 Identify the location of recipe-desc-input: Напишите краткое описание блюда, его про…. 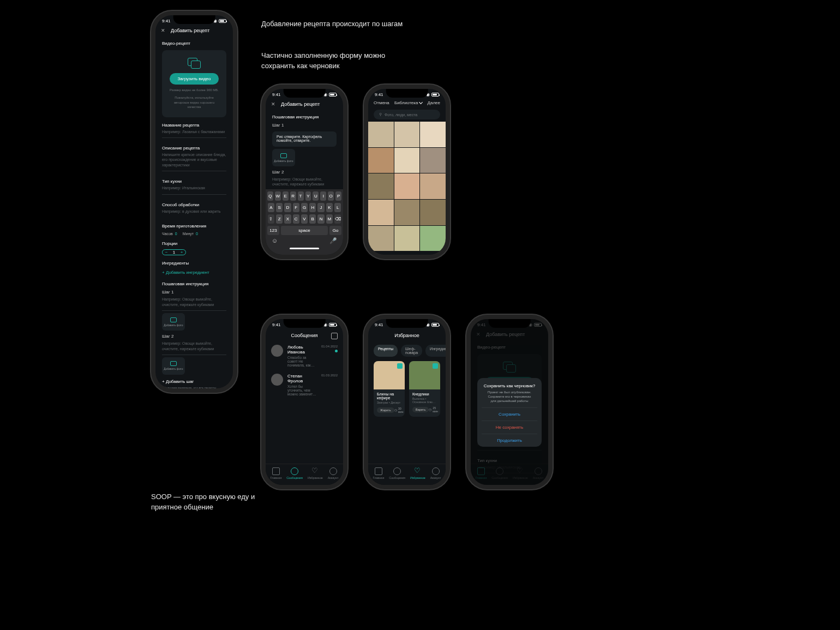
(194, 161).